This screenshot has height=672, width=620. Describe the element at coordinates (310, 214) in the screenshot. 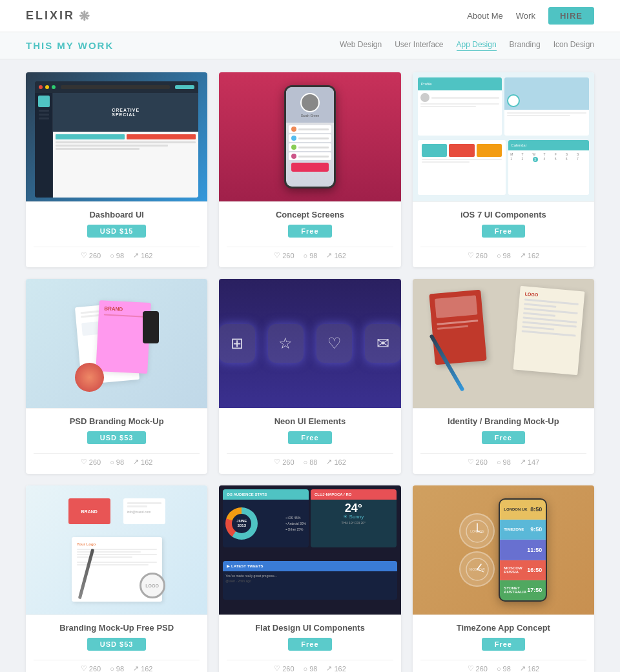

I see `card-title-concept: Concept Screens` at that location.